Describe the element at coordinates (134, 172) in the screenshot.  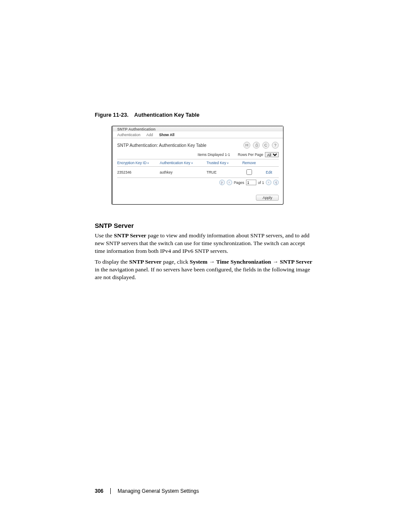
I see `cell-encryption-key-id: 2352346` at that location.